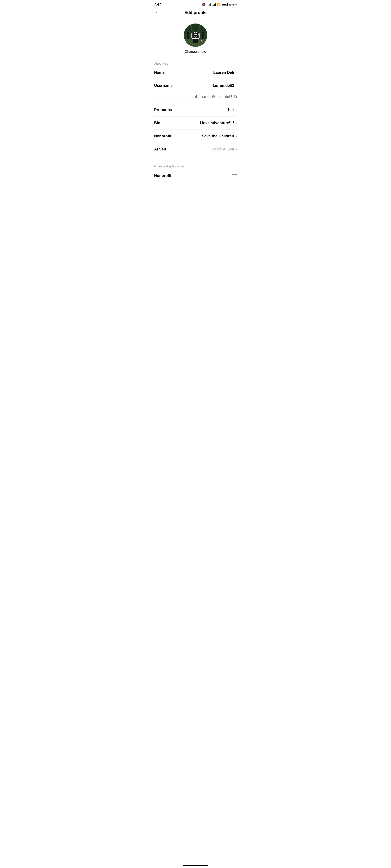 The image size is (391, 868). What do you see at coordinates (159, 73) in the screenshot?
I see `name-field-label: Name` at bounding box center [159, 73].